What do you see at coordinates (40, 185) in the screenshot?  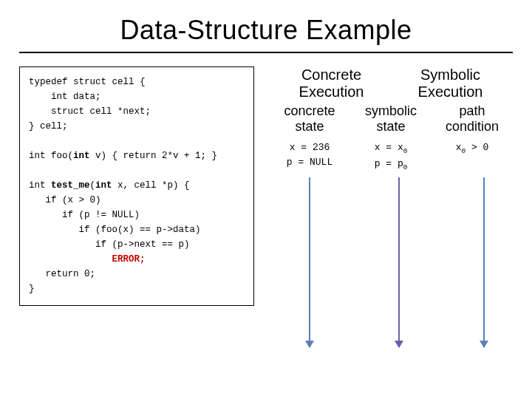 I see `code-line: int` at bounding box center [40, 185].